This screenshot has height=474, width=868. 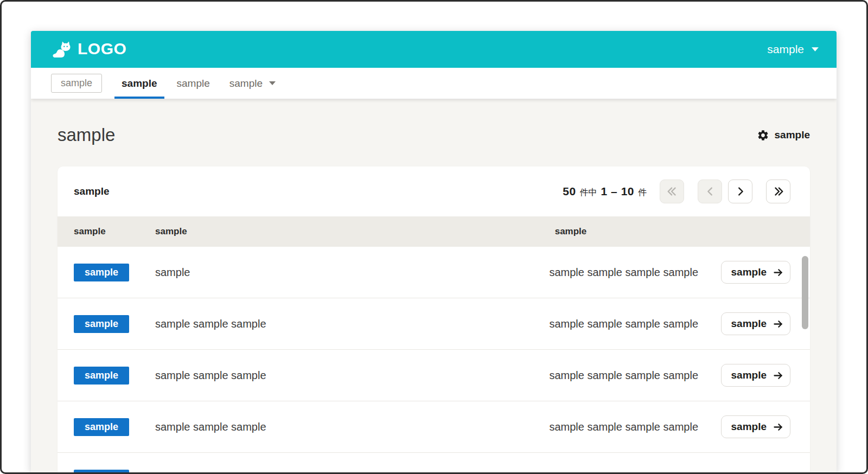 What do you see at coordinates (193, 84) in the screenshot?
I see `tab-2: sample` at bounding box center [193, 84].